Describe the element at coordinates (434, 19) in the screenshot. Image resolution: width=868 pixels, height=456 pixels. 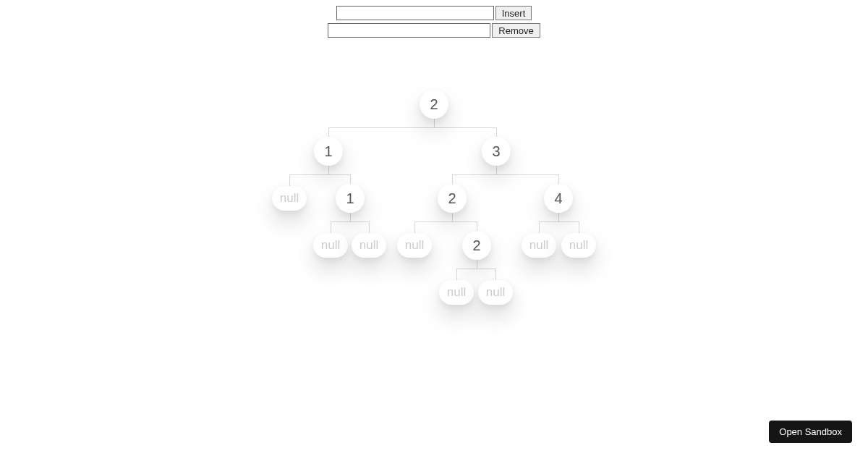
I see `controls-panel: Insert Remove` at that location.